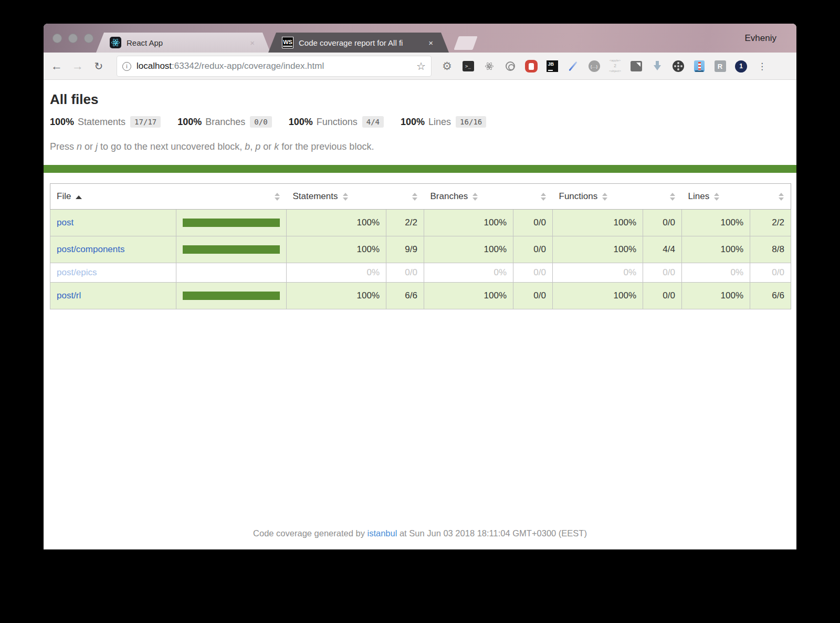 The image size is (840, 623). Describe the element at coordinates (420, 169) in the screenshot. I see `coverage-status-line` at that location.